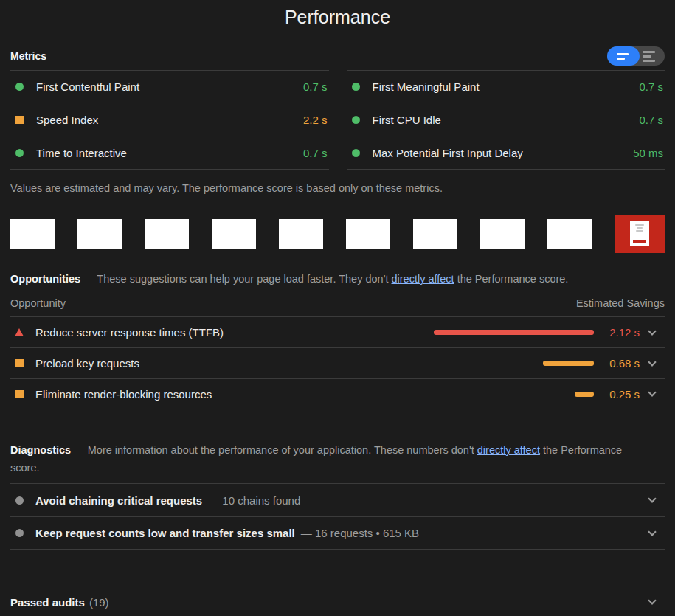 This screenshot has width=675, height=616. Describe the element at coordinates (338, 188) in the screenshot. I see `metrics-disclaimer: Values are estimated and may vary. The p…` at that location.